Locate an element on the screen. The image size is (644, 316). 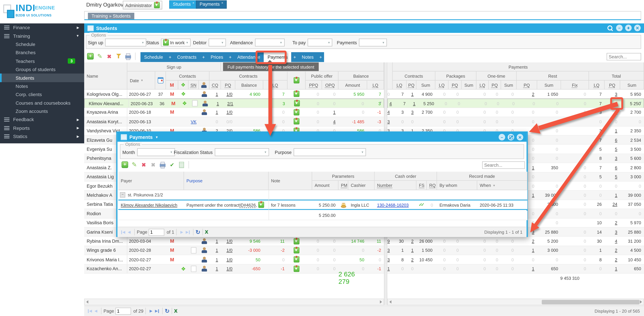
column-header-packages: Packages is located at coordinates (456, 76).